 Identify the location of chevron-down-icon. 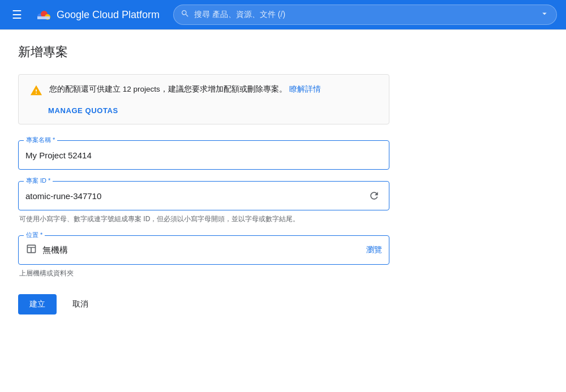
(544, 15).